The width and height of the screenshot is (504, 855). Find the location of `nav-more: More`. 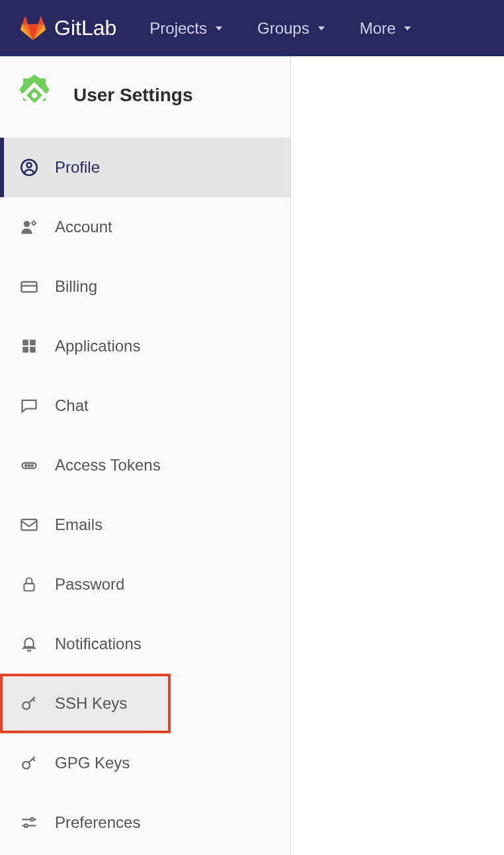

nav-more: More is located at coordinates (386, 28).